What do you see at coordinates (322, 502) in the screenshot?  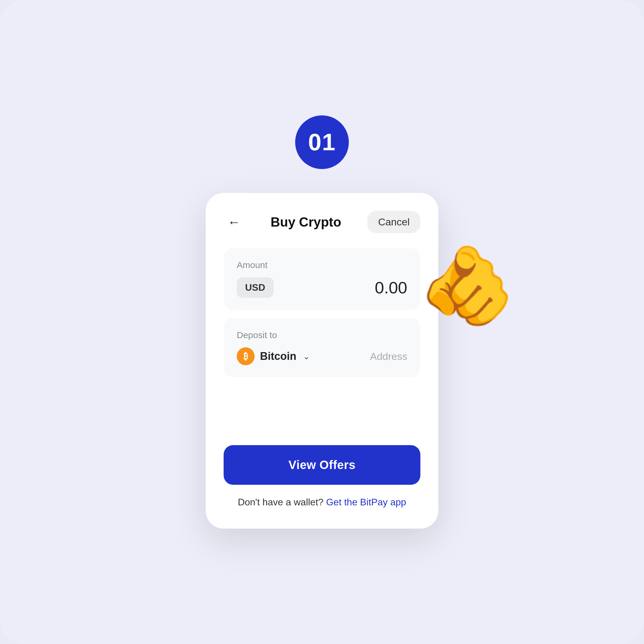 I see `footer: Don't have a wallet? Get the BitPay app` at bounding box center [322, 502].